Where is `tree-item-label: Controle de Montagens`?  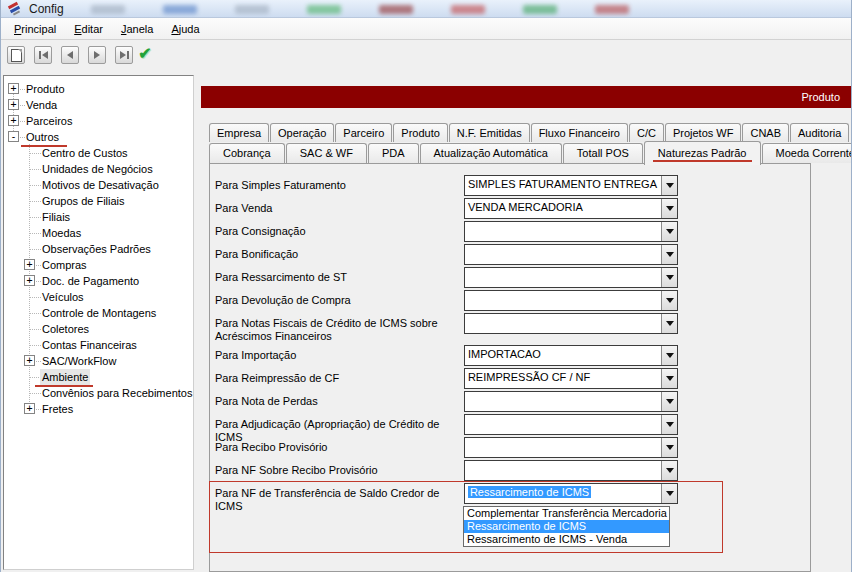
tree-item-label: Controle de Montagens is located at coordinates (99, 313).